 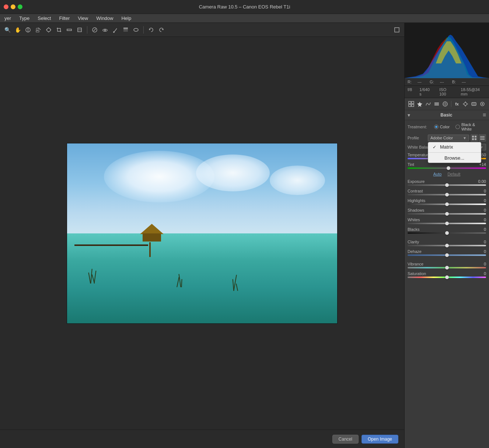 I want to click on treatment-label: Treatment:, so click(x=419, y=127).